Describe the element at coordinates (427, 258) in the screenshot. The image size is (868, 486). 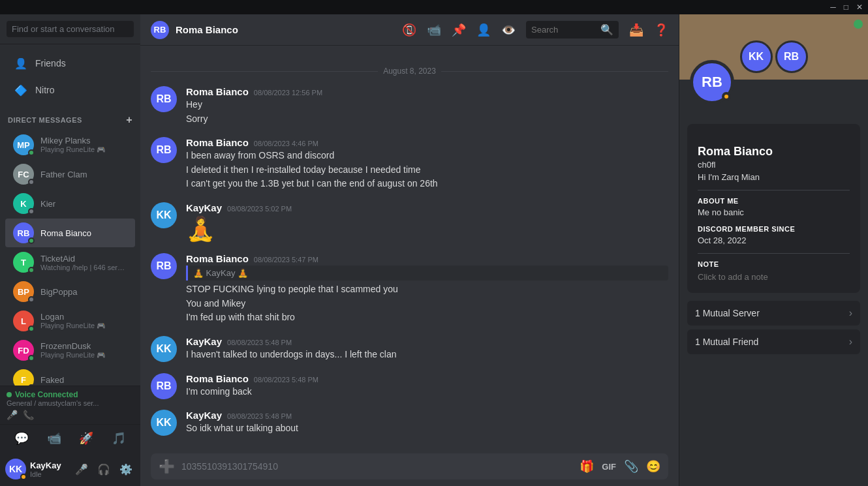
I see `msg-header-4: Roma Bianco 08/08/2023 5:47 PM` at that location.